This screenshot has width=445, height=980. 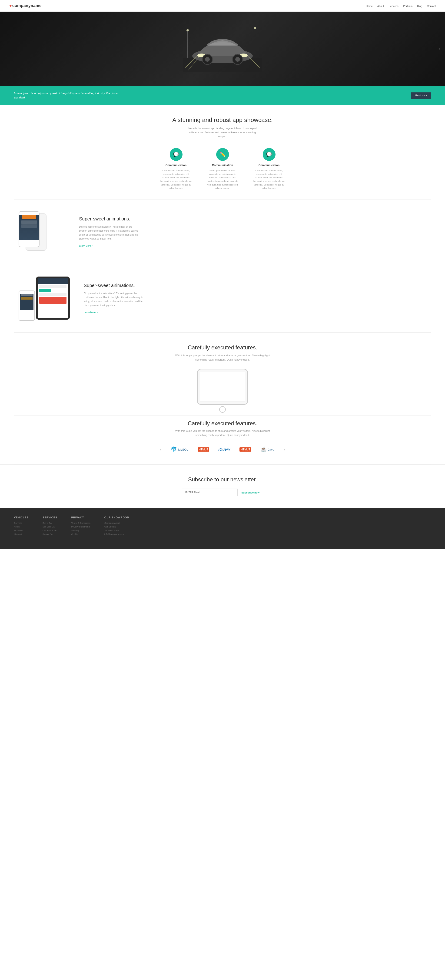 What do you see at coordinates (223, 527) in the screenshot?
I see `footer-columns: VEHICLES Corvette Aston McLaren Maserati…` at bounding box center [223, 527].